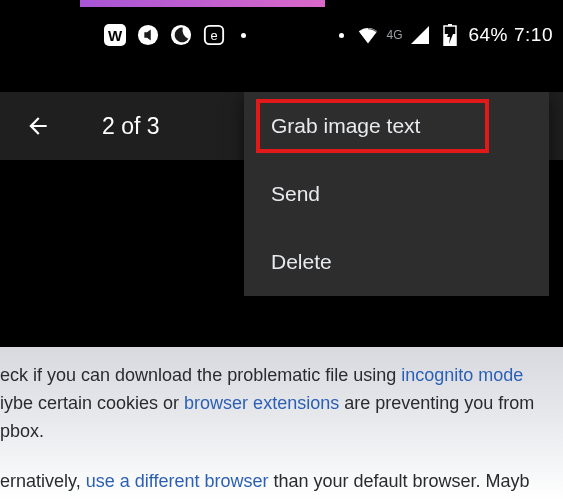 This screenshot has width=563, height=500. What do you see at coordinates (420, 35) in the screenshot?
I see `signal-icon` at bounding box center [420, 35].